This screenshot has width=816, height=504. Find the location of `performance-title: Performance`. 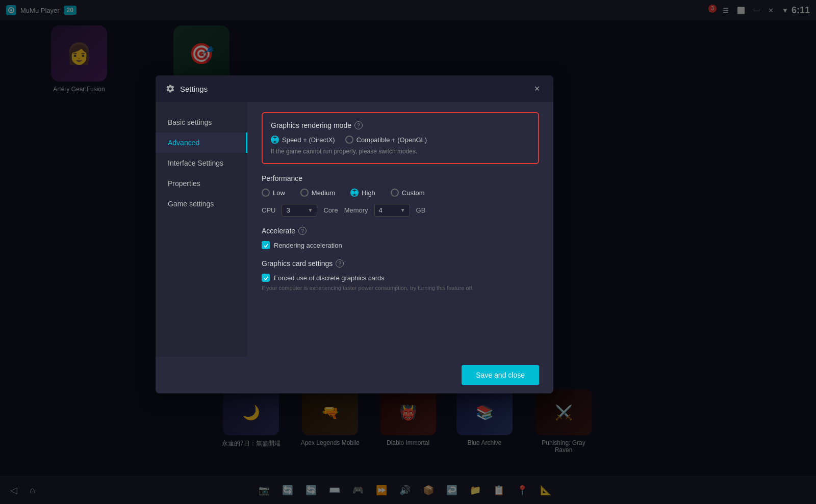

performance-title: Performance is located at coordinates (400, 178).